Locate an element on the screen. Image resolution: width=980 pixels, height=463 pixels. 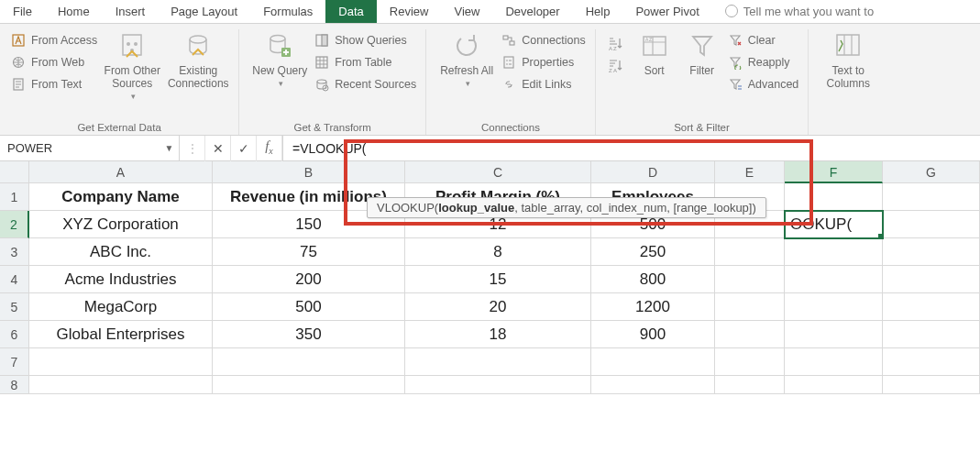
from-web-button: From Web is located at coordinates (54, 62).